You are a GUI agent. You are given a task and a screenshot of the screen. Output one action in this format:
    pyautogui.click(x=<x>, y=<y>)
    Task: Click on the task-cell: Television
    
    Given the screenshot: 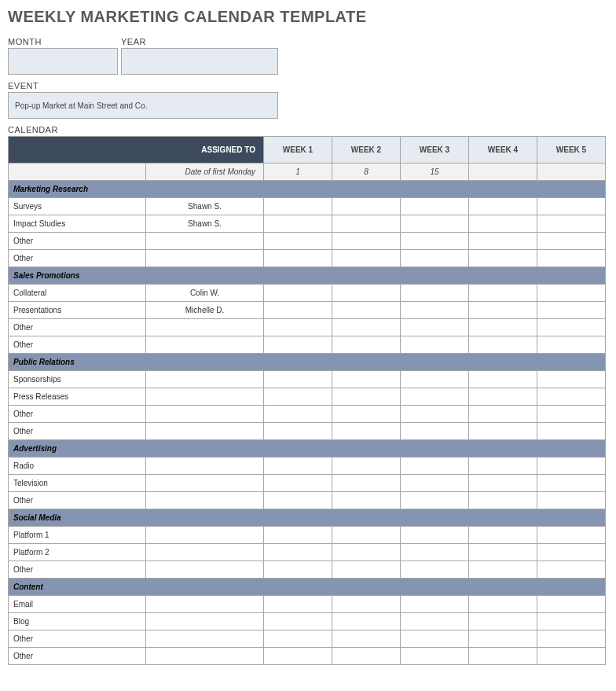 What is the action you would take?
    pyautogui.click(x=77, y=483)
    